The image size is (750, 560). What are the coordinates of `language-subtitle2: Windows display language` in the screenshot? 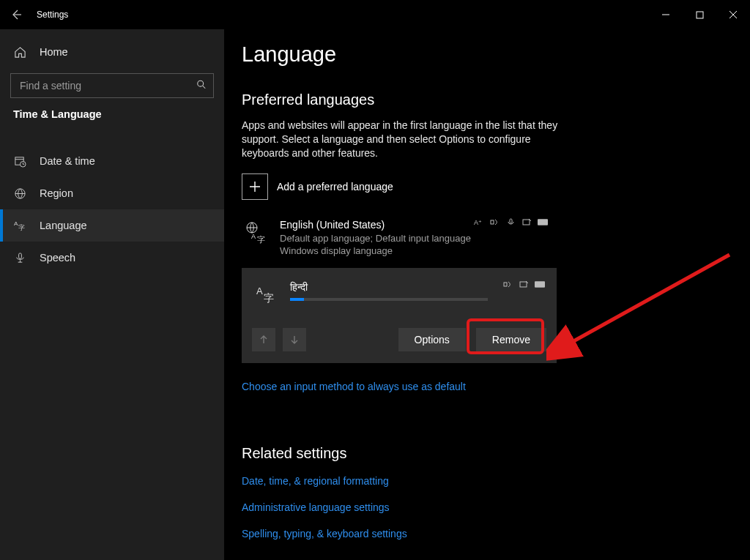 It's located at (415, 251).